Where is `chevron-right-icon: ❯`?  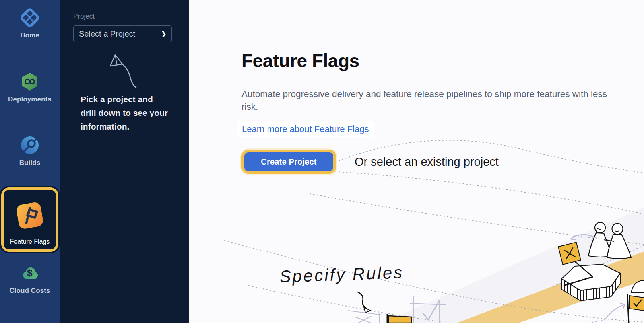
chevron-right-icon: ❯ is located at coordinates (163, 34).